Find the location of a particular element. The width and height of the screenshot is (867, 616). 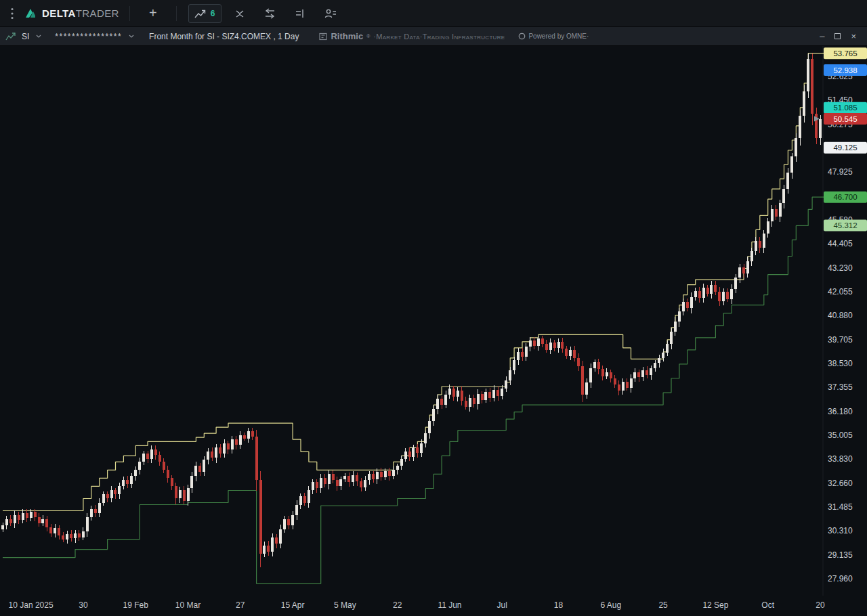

account-person-icon is located at coordinates (331, 14).